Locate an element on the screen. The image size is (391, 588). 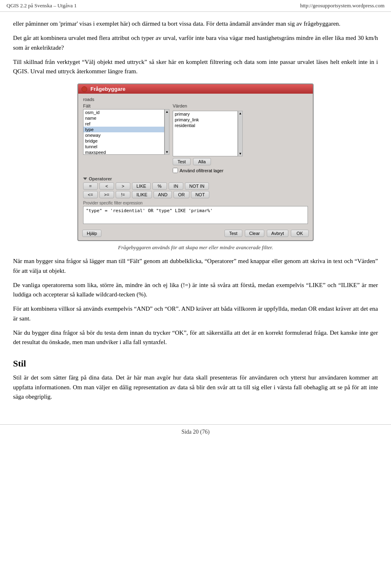
field-name: name is located at coordinates (124, 118).